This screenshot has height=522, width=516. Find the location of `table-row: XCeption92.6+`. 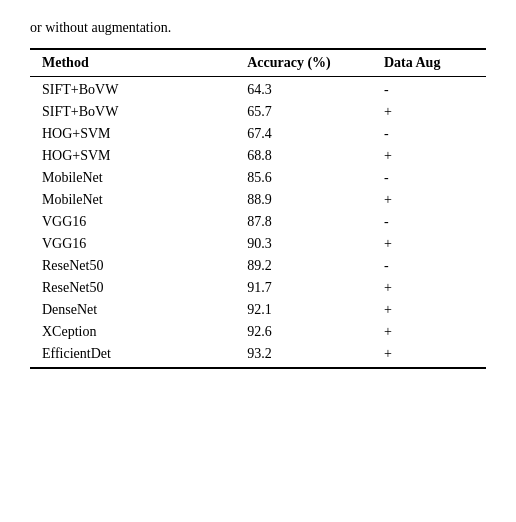

table-row: XCeption92.6+ is located at coordinates (258, 332).